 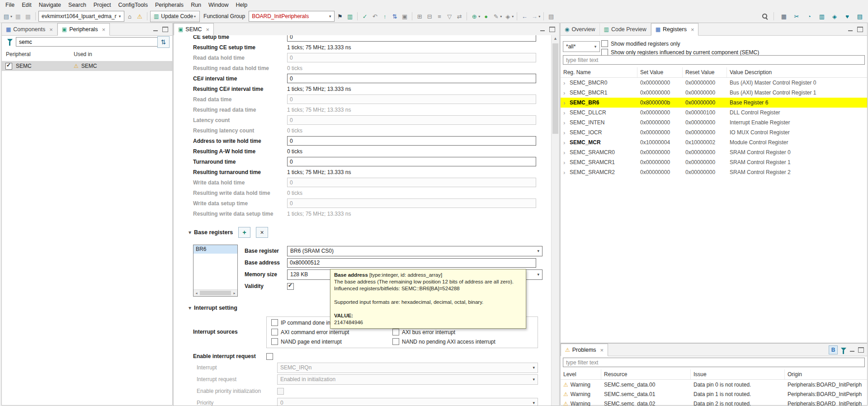 What do you see at coordinates (714, 402) in the screenshot?
I see `problem-row: ⚠WarningSEMC.semc_data.02Data pin 2 is n…` at bounding box center [714, 402].